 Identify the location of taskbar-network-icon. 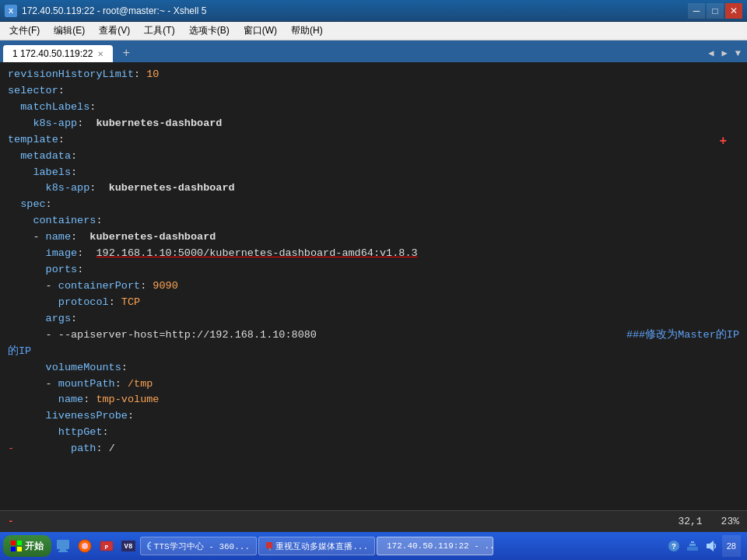
(693, 546).